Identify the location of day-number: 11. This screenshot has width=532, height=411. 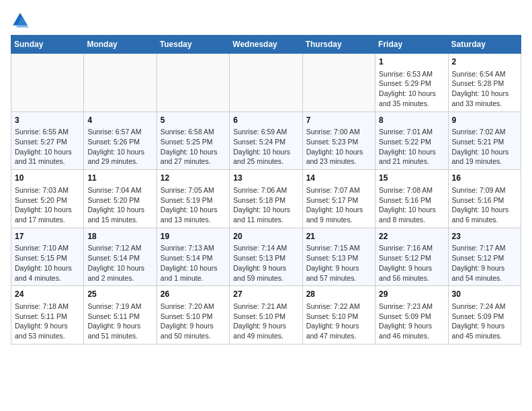
(120, 179).